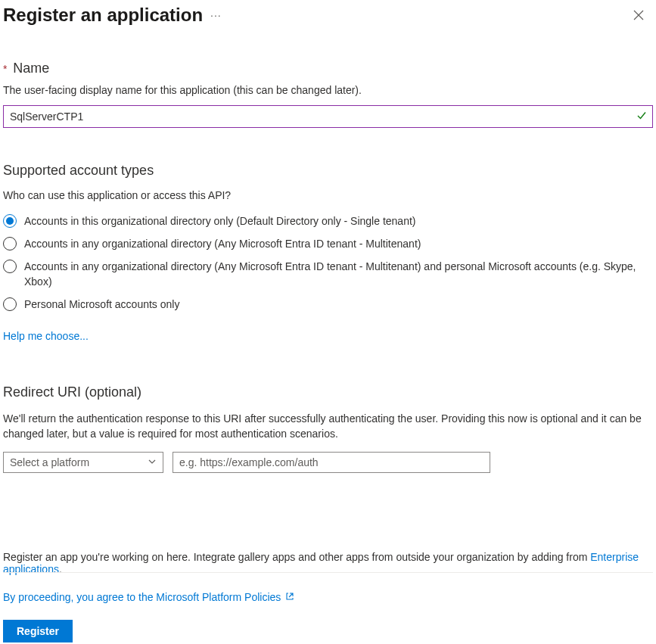 This screenshot has height=644, width=656. Describe the element at coordinates (83, 462) in the screenshot. I see `platform-select: Select a platform` at that location.